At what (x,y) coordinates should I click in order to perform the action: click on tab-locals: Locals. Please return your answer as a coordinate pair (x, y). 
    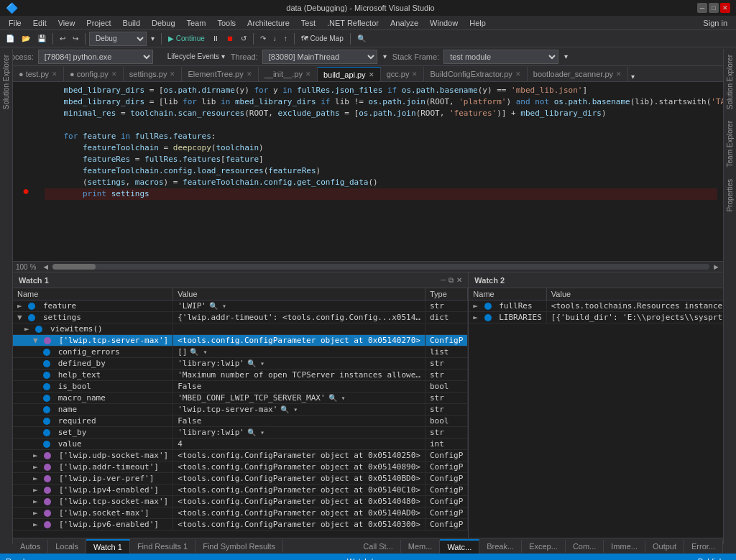
    Looking at the image, I should click on (68, 546).